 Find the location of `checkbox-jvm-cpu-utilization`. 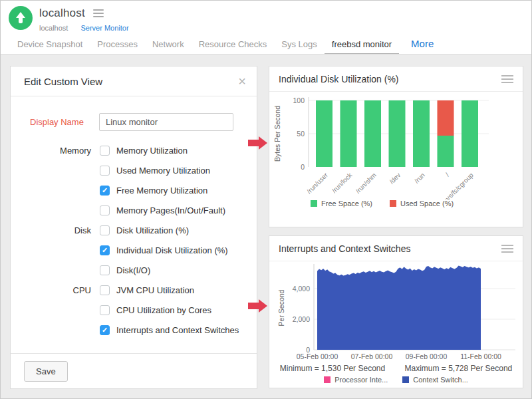

checkbox-jvm-cpu-utilization is located at coordinates (105, 290).